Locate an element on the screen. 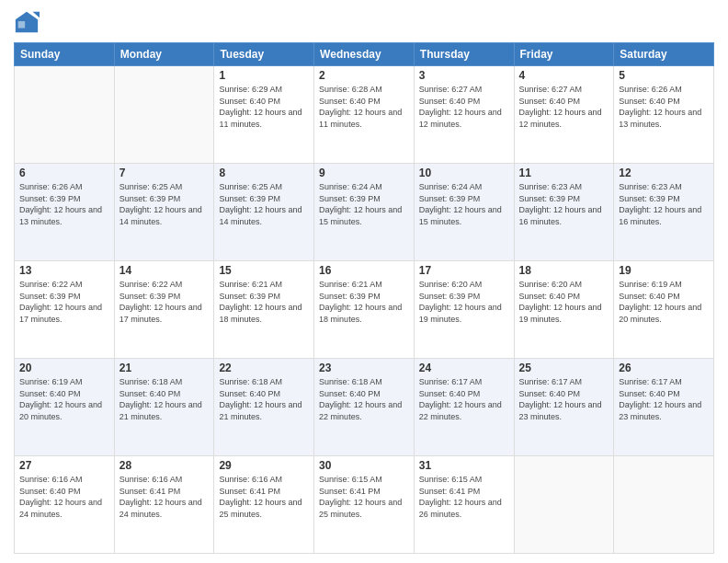  calendar-cell: 26Sunrise: 6:17 AMSunset: 6:40 PMDayligh… is located at coordinates (664, 408).